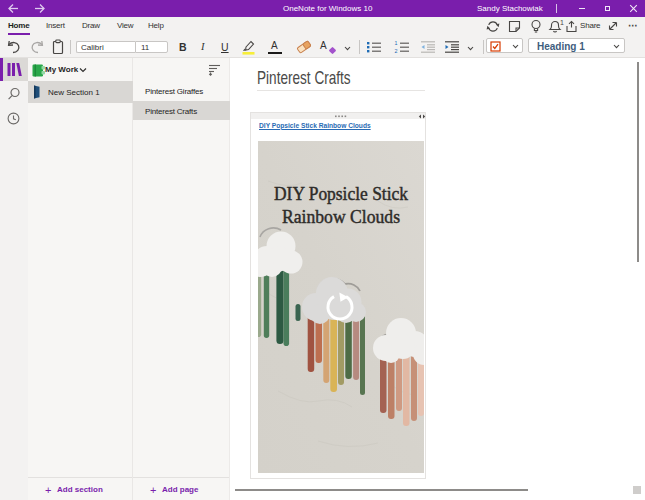  What do you see at coordinates (341, 194) in the screenshot?
I see `svg-text: DIY Popsicle Stick` at bounding box center [341, 194].